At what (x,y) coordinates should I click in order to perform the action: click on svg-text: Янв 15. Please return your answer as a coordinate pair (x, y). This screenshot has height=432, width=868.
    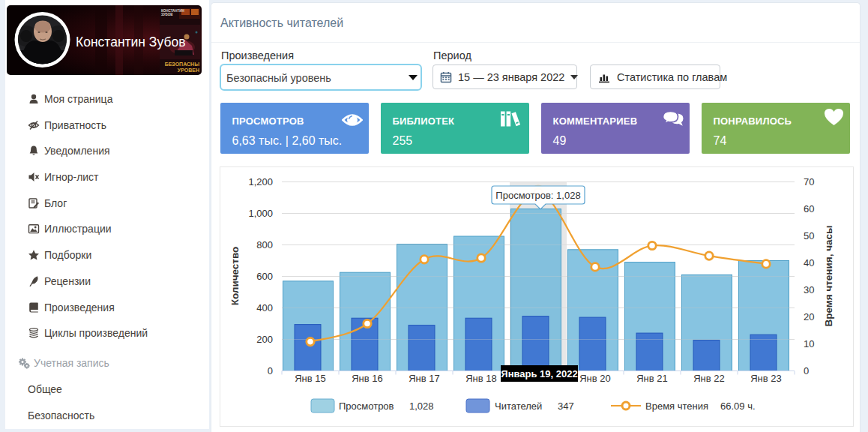
    Looking at the image, I should click on (310, 378).